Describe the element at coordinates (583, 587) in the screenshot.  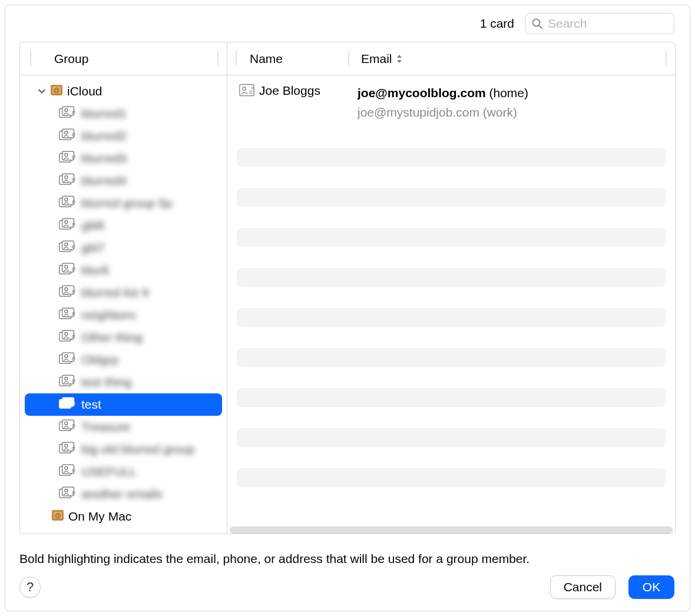
I see `cancel-button: Cancel` at that location.